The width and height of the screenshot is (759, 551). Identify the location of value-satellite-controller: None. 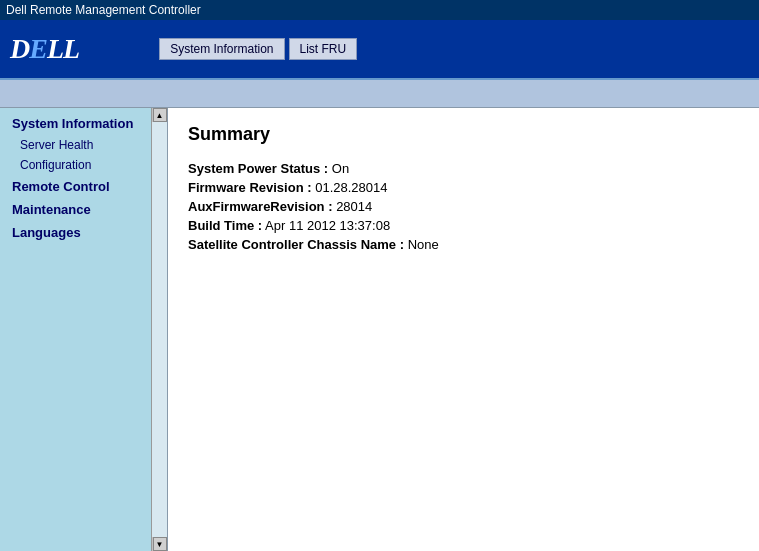
(424, 244).